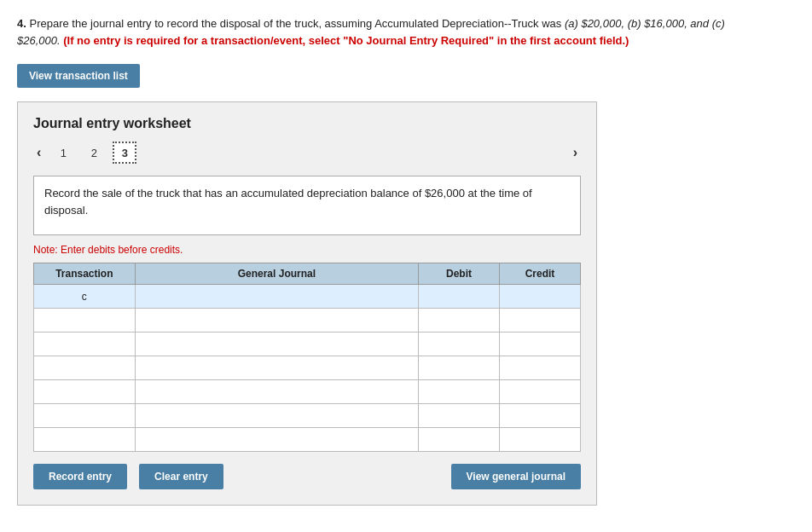  I want to click on note-text: Note: Enter debits before credits., so click(307, 250).